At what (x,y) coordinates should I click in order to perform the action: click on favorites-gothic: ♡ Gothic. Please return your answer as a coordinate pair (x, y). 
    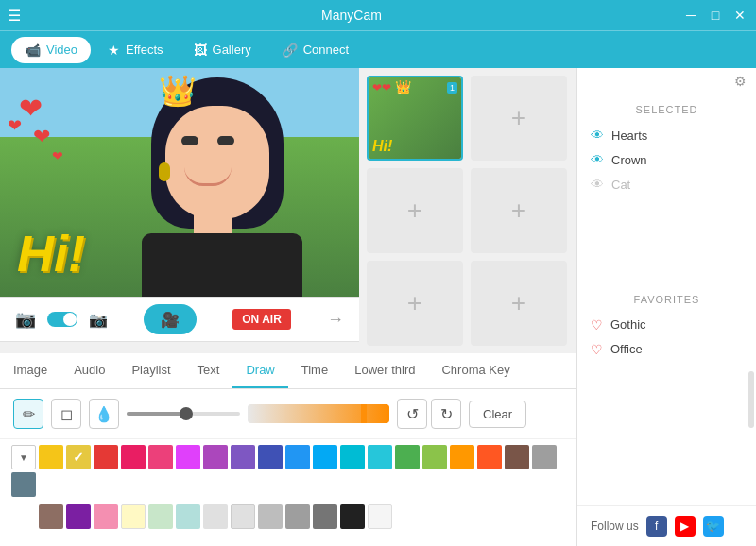
    Looking at the image, I should click on (667, 325).